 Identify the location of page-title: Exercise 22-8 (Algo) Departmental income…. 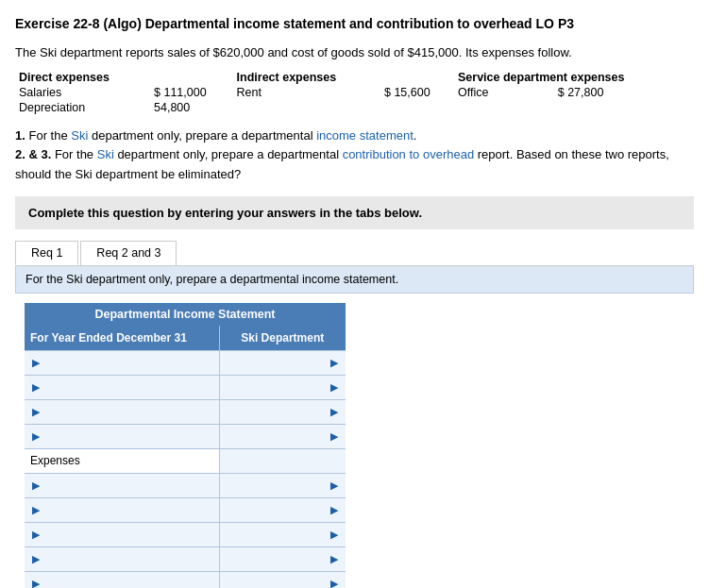
(355, 24).